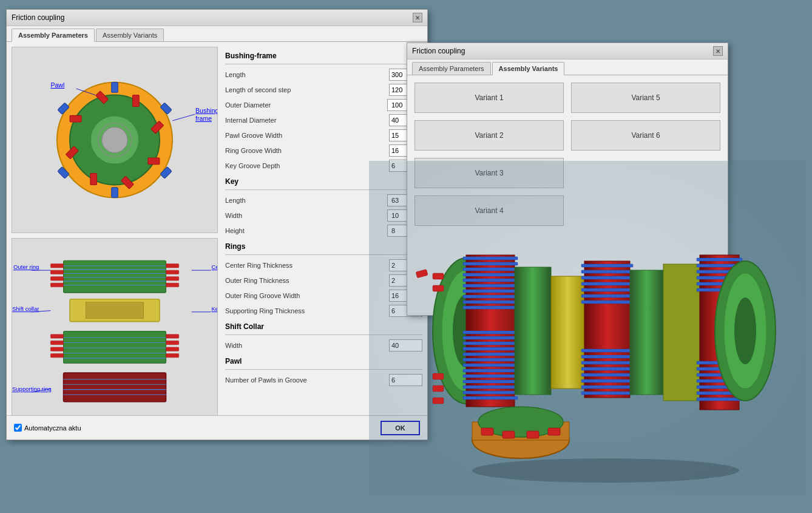  I want to click on variants-dialog-close-button: ✕, so click(718, 51).